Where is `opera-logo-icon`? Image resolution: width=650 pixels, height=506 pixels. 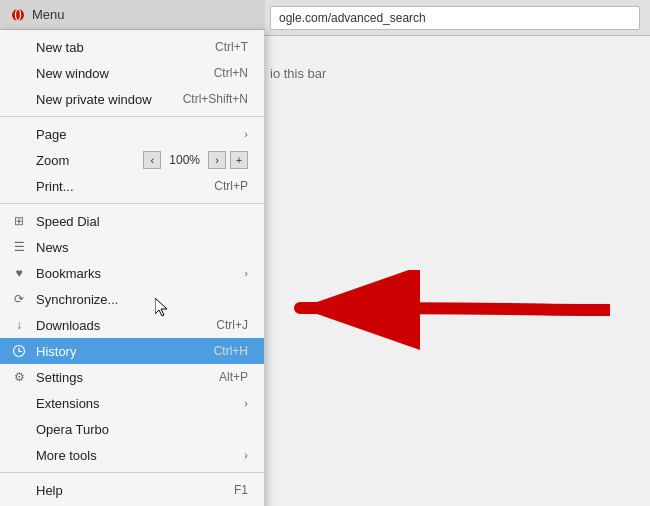 opera-logo-icon is located at coordinates (18, 15).